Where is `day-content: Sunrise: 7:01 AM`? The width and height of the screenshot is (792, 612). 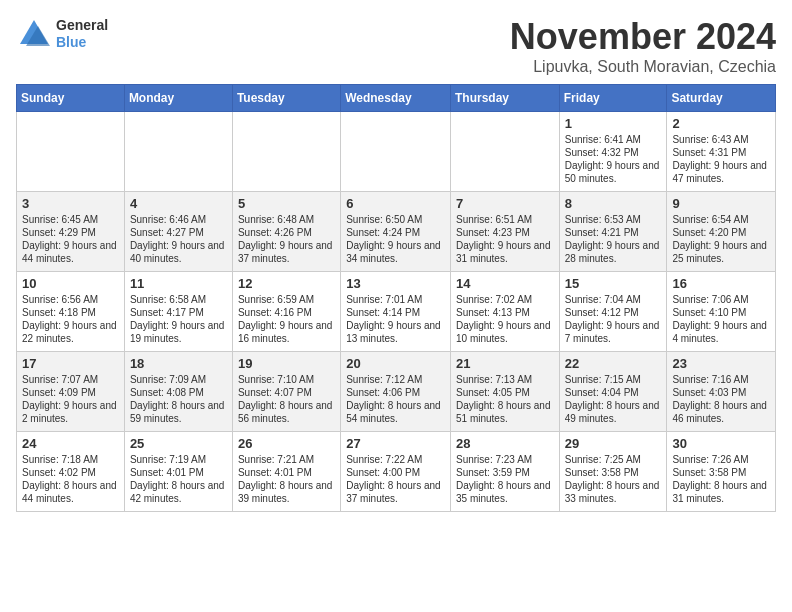 day-content: Sunrise: 7:01 AM is located at coordinates (396, 300).